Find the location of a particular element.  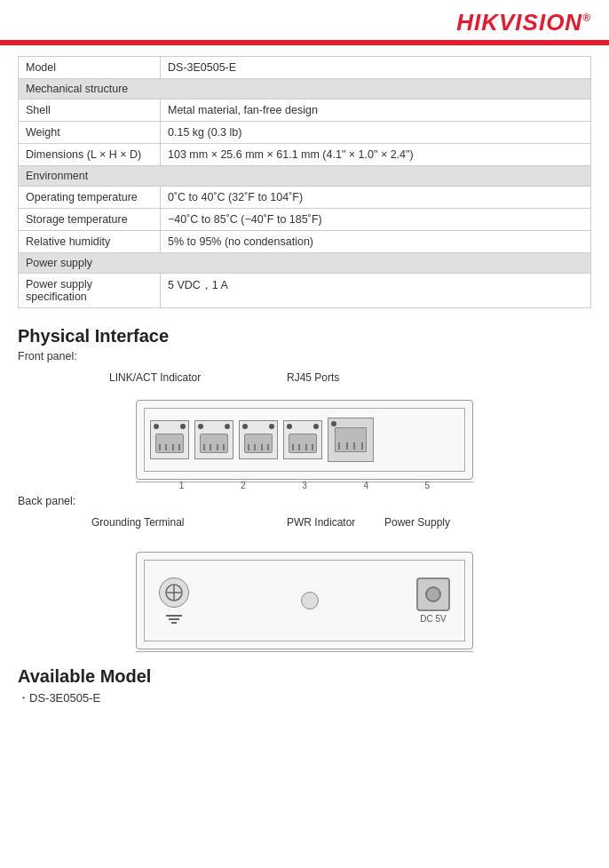

pwr-circle is located at coordinates (310, 601).